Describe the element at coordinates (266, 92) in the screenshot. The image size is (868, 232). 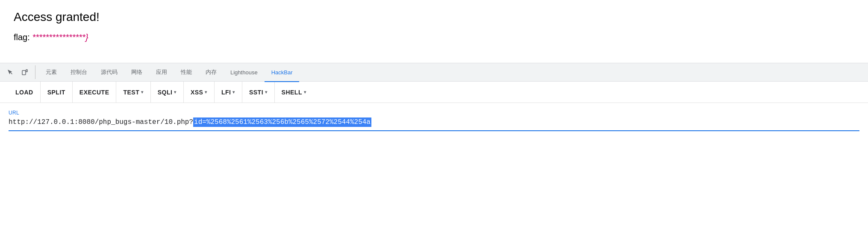
I see `ssti-dropdown-arrow: ▾` at that location.